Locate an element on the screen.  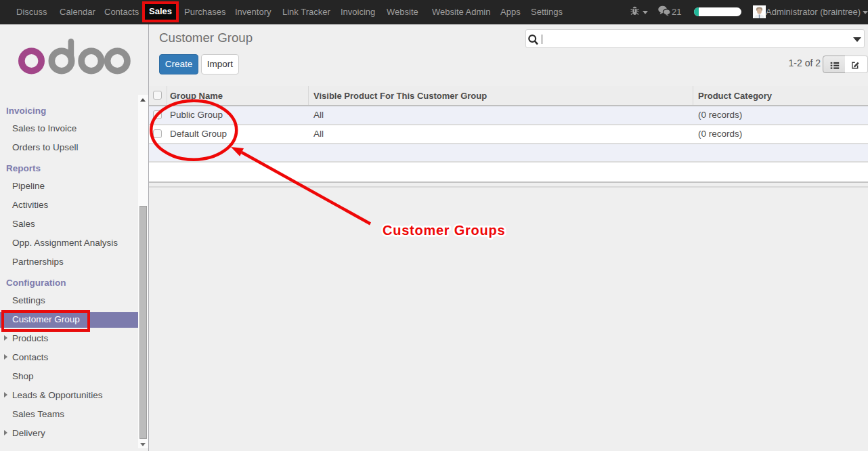
svg-text: Customer Groups is located at coordinates (444, 230).